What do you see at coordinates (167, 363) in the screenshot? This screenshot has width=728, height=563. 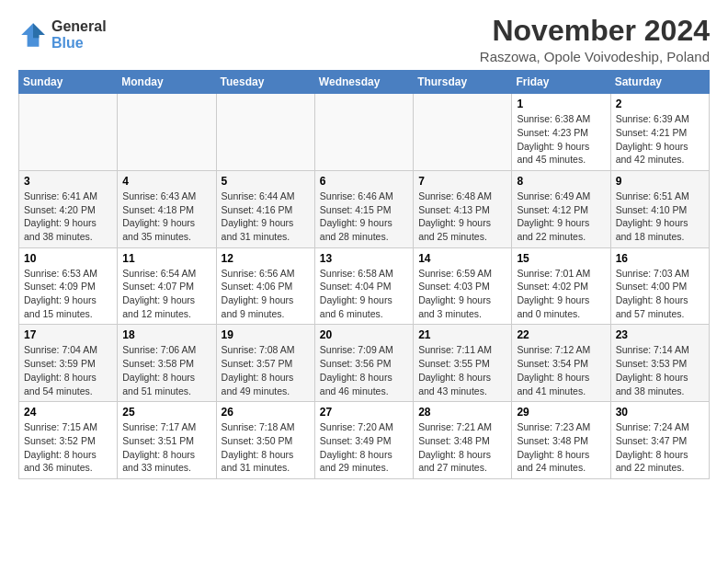 I see `calendar-cell-3-1: 18Sunrise: 7:06 AM Sunset: 3:58 PM Dayli…` at bounding box center [167, 363].